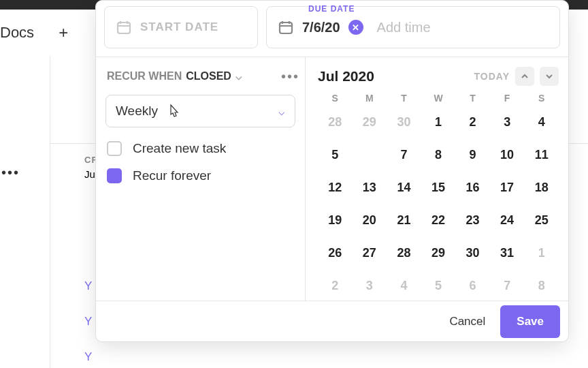 This screenshot has height=368, width=588. Describe the element at coordinates (438, 220) in the screenshot. I see `calendar-day: 22` at that location.